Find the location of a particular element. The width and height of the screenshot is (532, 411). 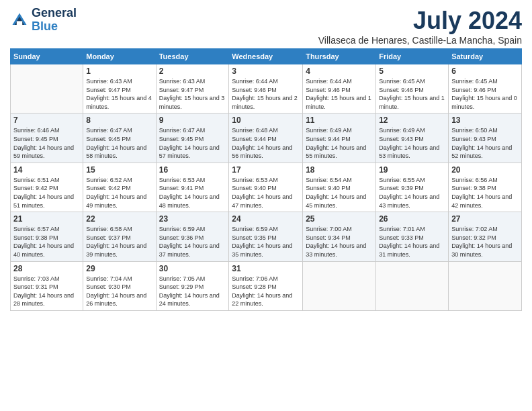

day-number: 10 is located at coordinates (266, 120).